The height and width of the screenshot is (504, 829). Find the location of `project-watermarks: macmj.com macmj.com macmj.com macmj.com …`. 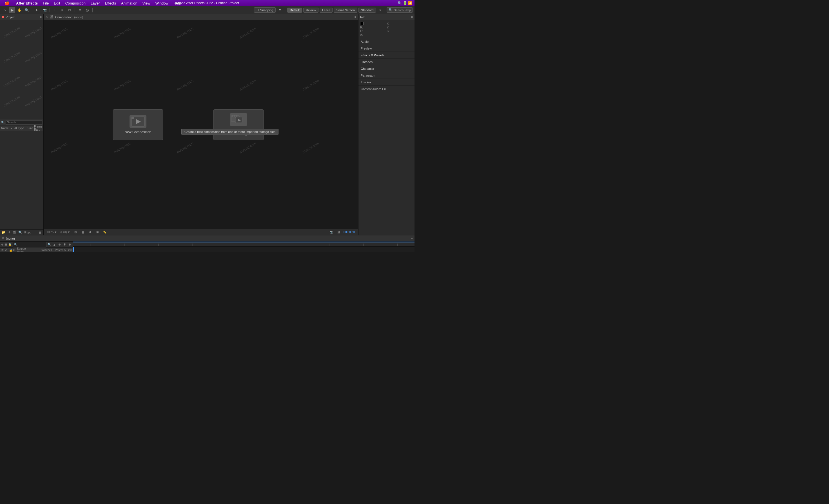

project-watermarks: macmj.com macmj.com macmj.com macmj.com … is located at coordinates (22, 70).